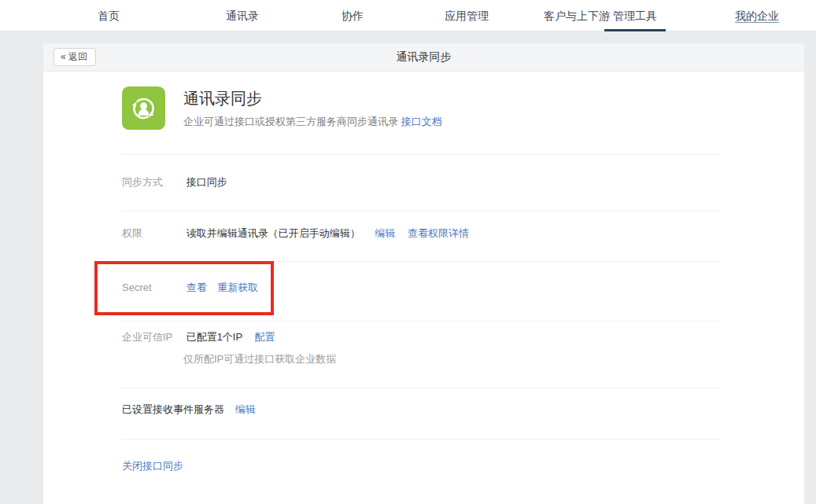 The height and width of the screenshot is (504, 816). I want to click on trusted-ip-label: 企业可信IP, so click(153, 337).